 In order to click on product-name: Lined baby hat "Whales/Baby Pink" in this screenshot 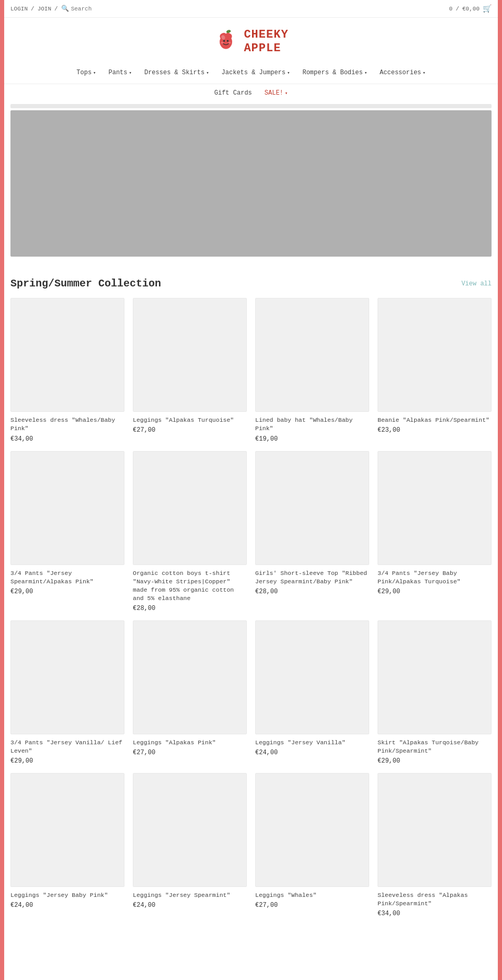, I will do `click(312, 424)`.